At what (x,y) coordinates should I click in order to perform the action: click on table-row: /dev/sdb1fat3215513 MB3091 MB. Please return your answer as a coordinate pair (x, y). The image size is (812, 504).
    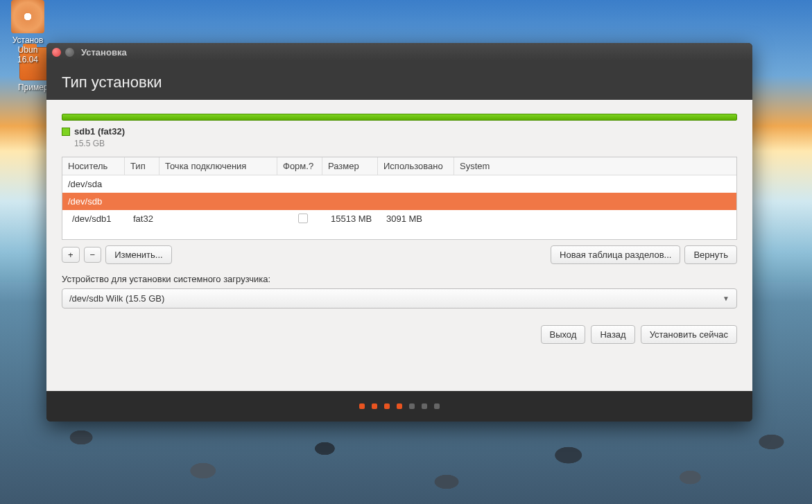
    Looking at the image, I should click on (399, 219).